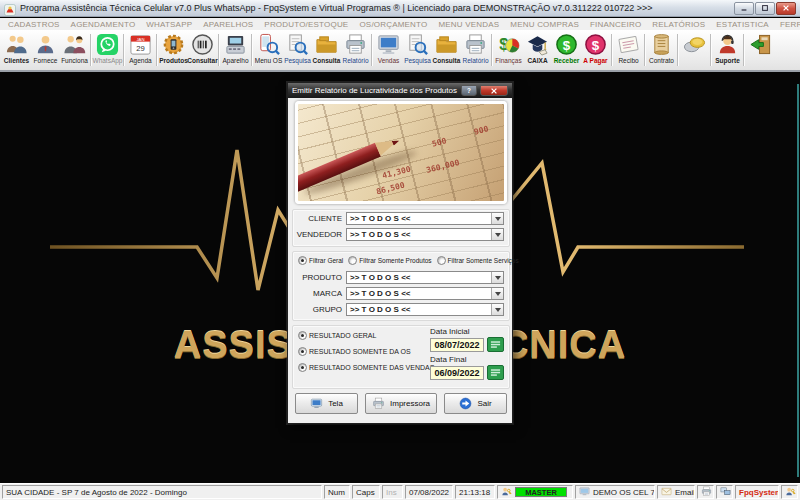 The image size is (800, 500). What do you see at coordinates (74, 44) in the screenshot?
I see `employees-icon` at bounding box center [74, 44].